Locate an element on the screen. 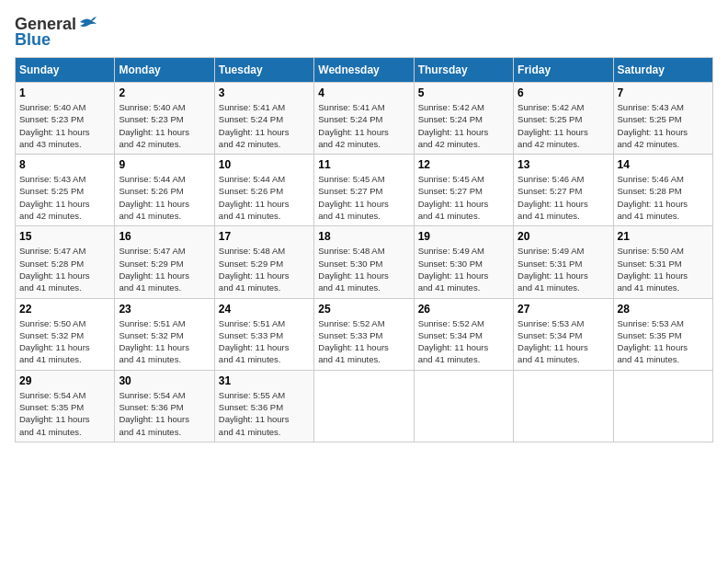 The image size is (728, 563). calendar-day-7: 7 Sunrise: 5:43 AMSunset: 5:25 PMDayligh… is located at coordinates (663, 119).